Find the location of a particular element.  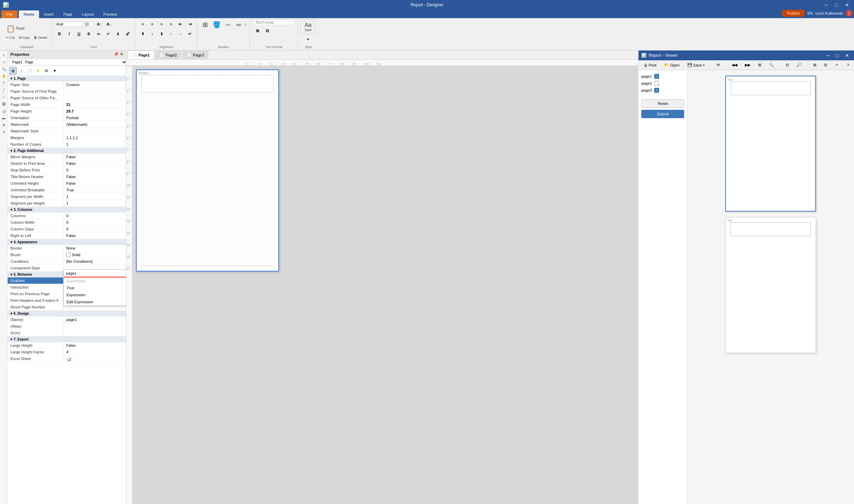

viewer-zoom-btn: 🔍 is located at coordinates (771, 65).